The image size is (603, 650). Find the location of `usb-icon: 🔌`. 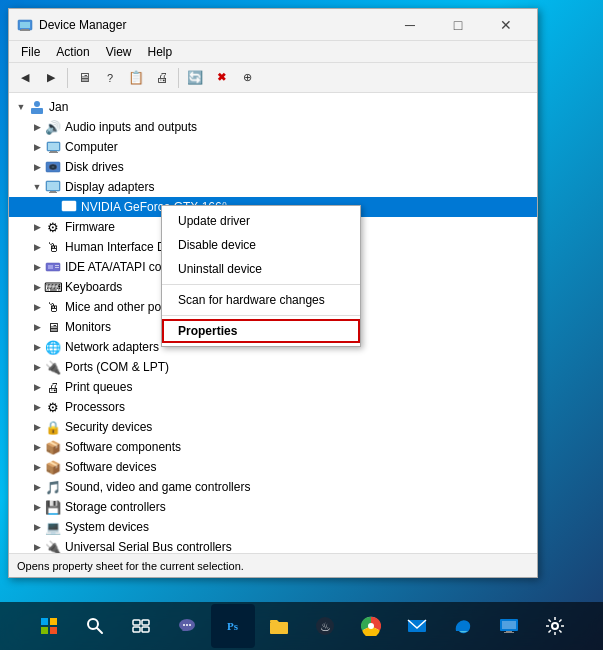

usb-icon: 🔌 is located at coordinates (53, 546).